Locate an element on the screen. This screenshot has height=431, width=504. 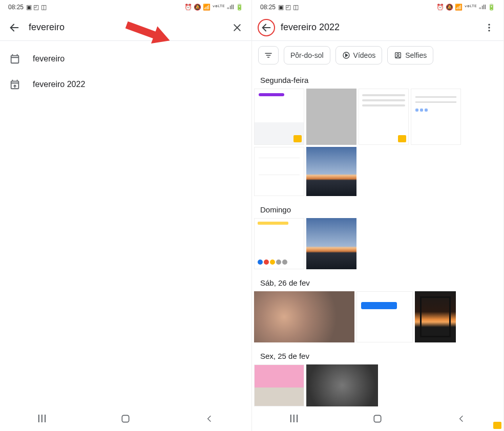
more-button is located at coordinates (489, 28).